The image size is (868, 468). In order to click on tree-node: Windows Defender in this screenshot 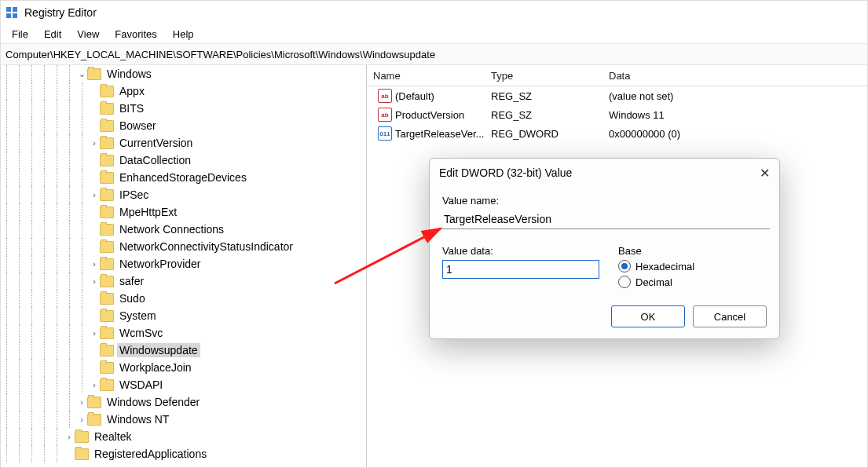, I will do `click(184, 402)`.